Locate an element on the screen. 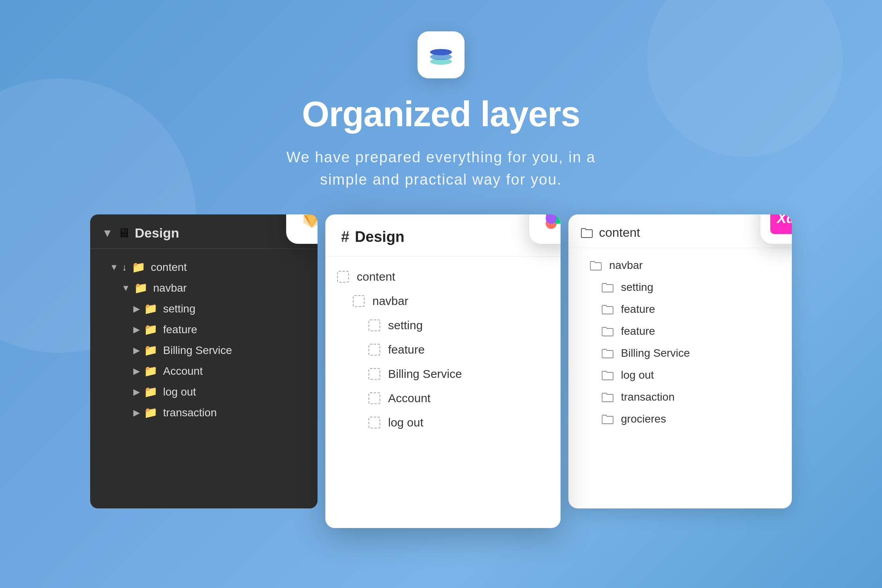 Image resolution: width=882 pixels, height=588 pixels. figma-tree-item: feature is located at coordinates (443, 350).